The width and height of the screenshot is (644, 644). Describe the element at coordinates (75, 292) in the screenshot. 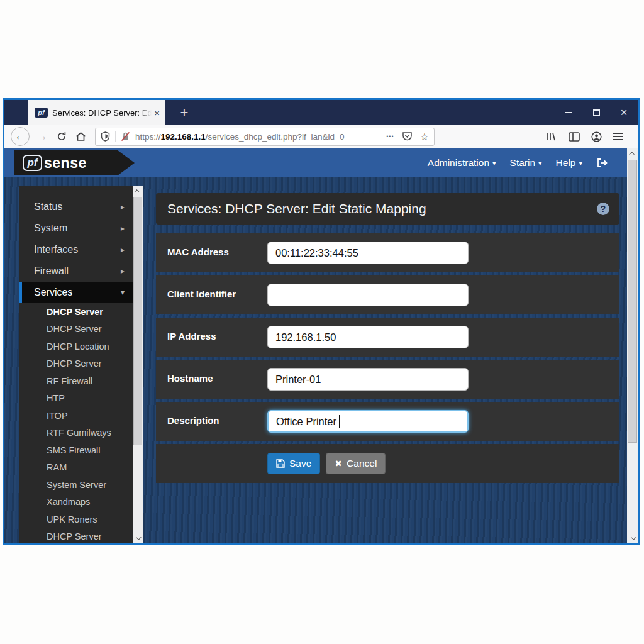

I see `sidebar-item-services: Services▾` at that location.